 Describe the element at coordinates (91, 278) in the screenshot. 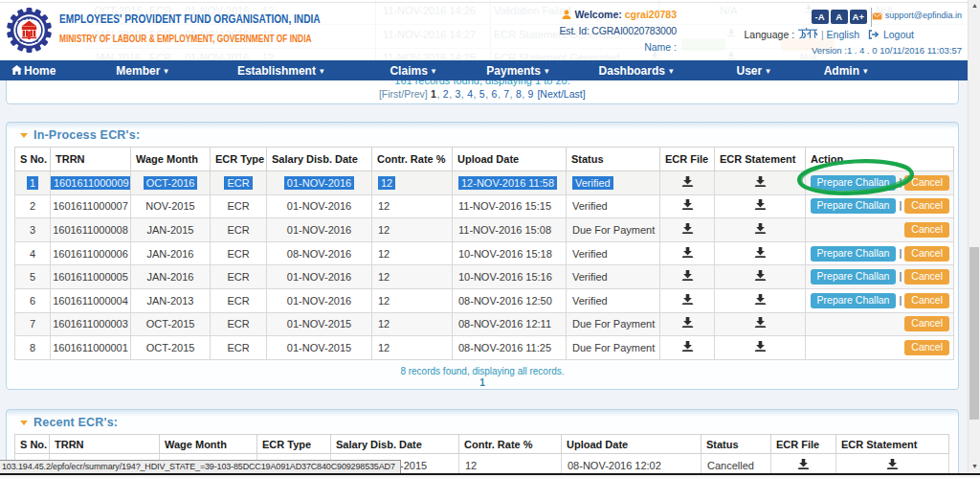

I see `cell-trrn: 1601611000005` at that location.